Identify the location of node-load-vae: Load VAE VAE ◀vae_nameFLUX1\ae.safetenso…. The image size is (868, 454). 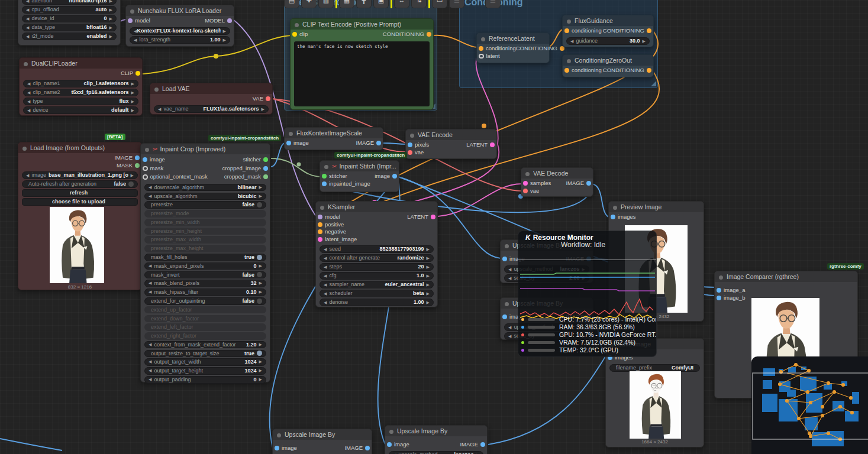
(211, 99).